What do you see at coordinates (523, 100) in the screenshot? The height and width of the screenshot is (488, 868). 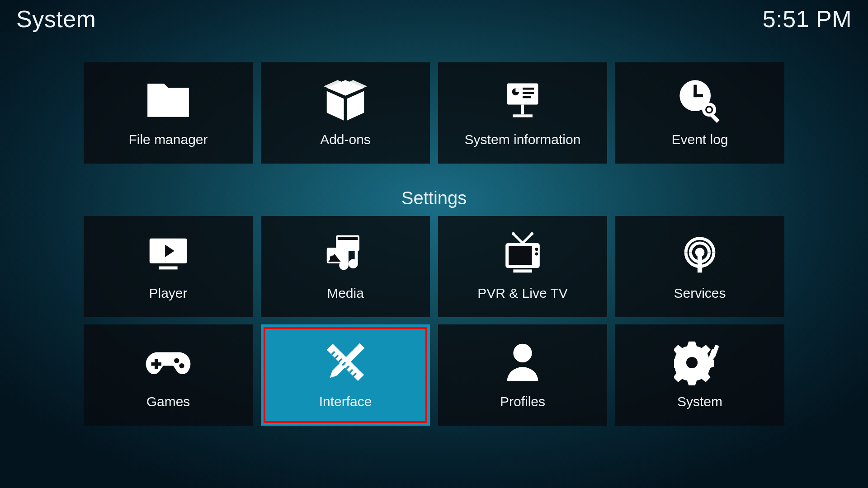 I see `presentation-icon` at bounding box center [523, 100].